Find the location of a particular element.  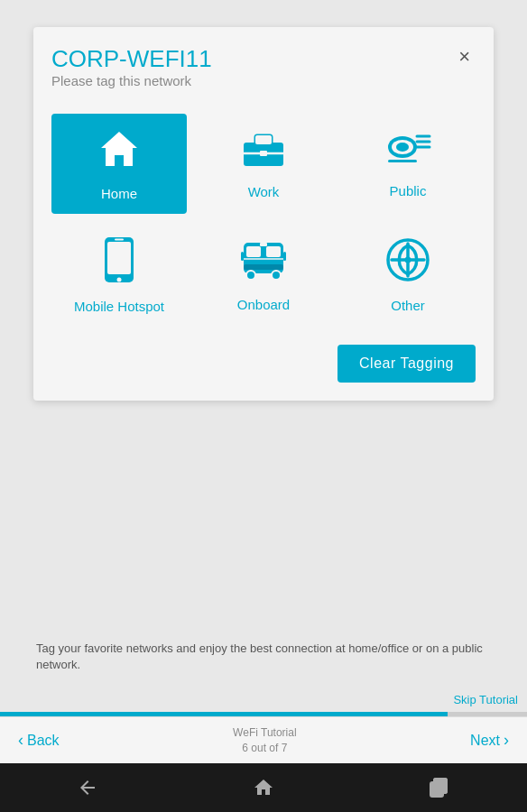

card-header: CORP-WEFI11 Please tag this network × is located at coordinates (264, 75).